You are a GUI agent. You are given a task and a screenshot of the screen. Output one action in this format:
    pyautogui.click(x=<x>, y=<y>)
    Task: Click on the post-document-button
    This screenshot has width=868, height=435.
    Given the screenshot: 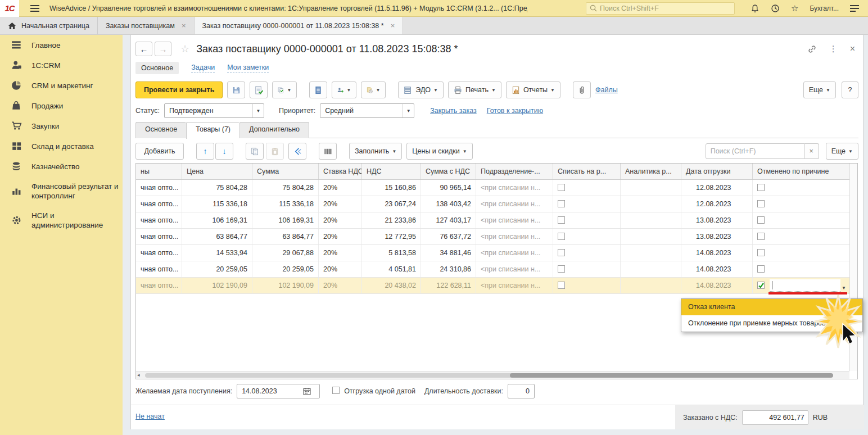 What is the action you would take?
    pyautogui.click(x=259, y=90)
    